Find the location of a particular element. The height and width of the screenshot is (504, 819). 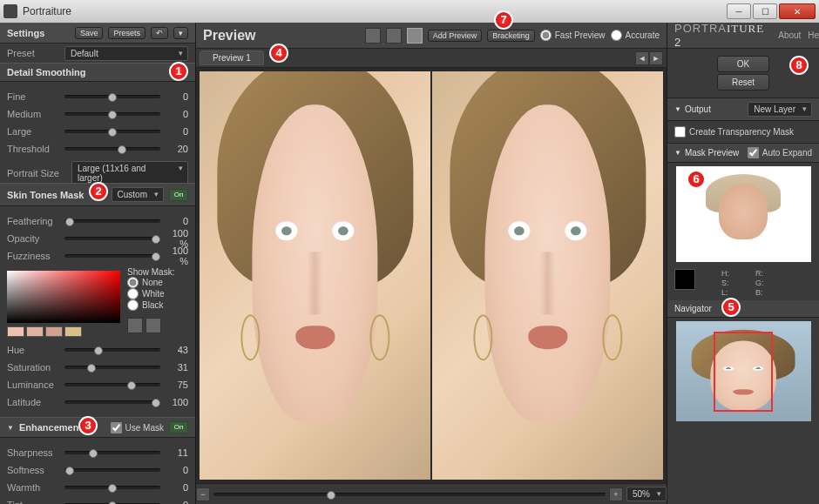

mask-none-radio: None is located at coordinates (151, 282).